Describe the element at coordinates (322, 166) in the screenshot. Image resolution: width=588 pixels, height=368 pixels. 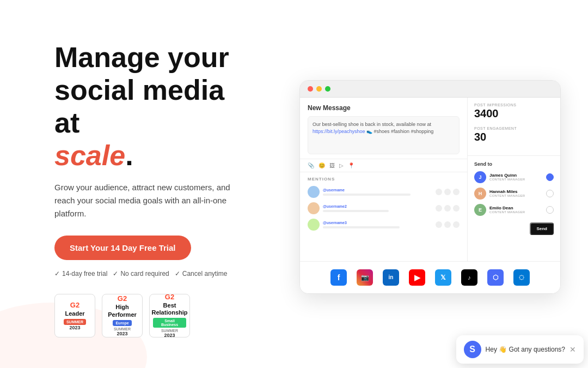
I see `emoji-icon: 😊` at that location.